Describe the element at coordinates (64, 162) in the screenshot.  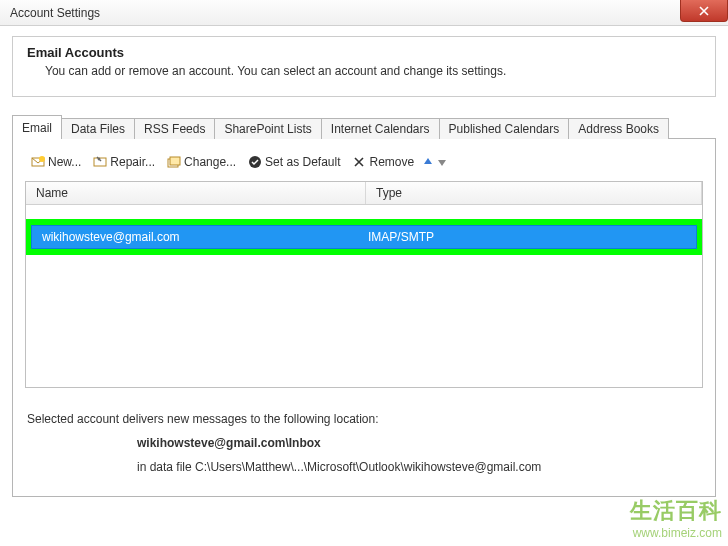
I see `new-label: New...` at that location.